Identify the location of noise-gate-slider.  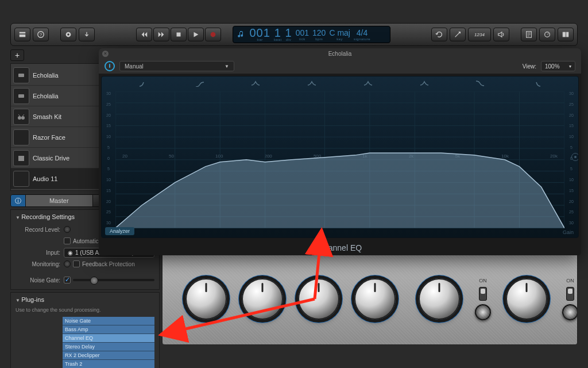
(114, 280).